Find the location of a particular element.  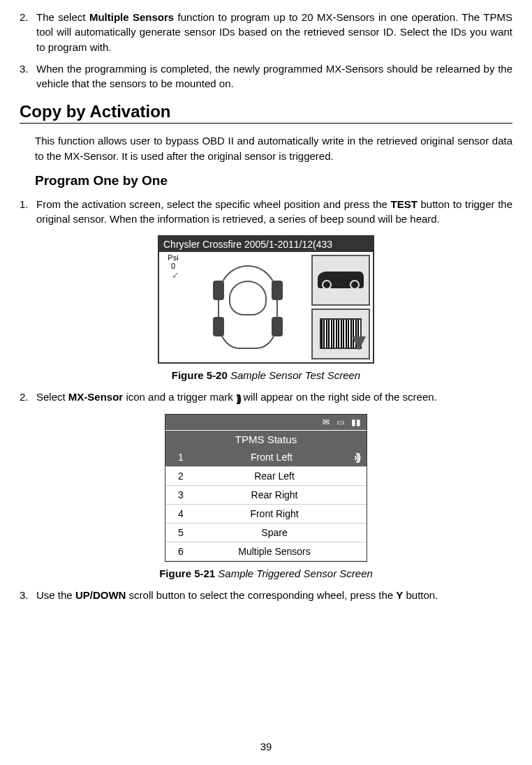

mail-icon: ✉ is located at coordinates (326, 422).